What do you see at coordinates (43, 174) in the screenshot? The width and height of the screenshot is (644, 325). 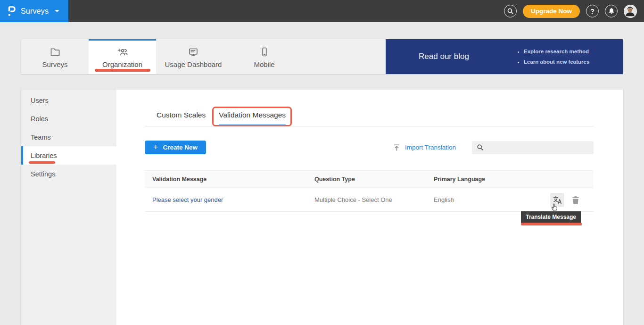 I see `sidebar-item-label: Settings` at bounding box center [43, 174].